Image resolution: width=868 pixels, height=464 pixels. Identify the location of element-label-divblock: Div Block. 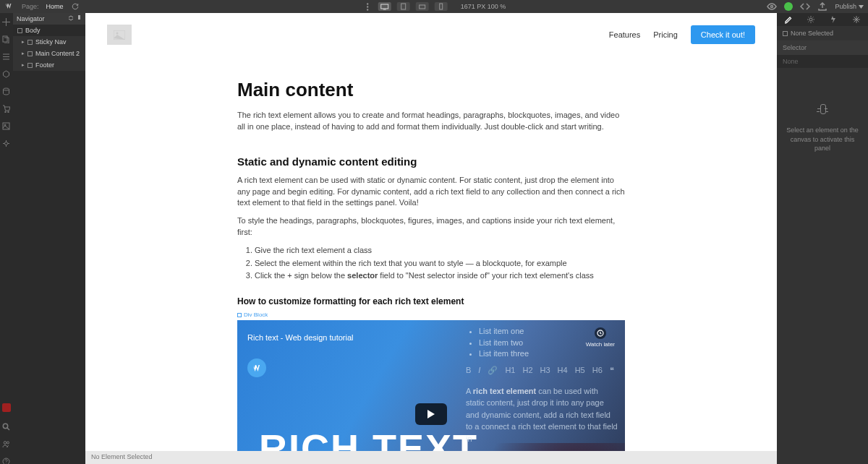
(431, 315).